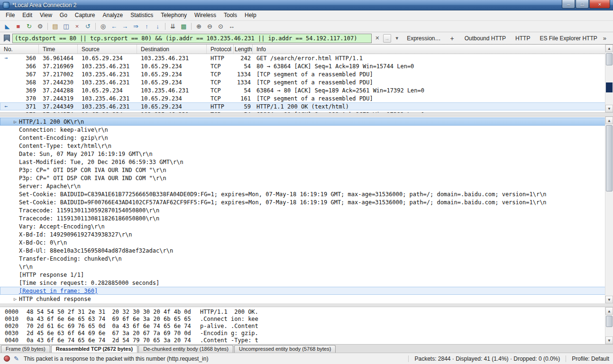 This screenshot has width=613, height=364. Describe the element at coordinates (397, 38) in the screenshot. I see `filter-dropdown-icon: ▾` at that location.